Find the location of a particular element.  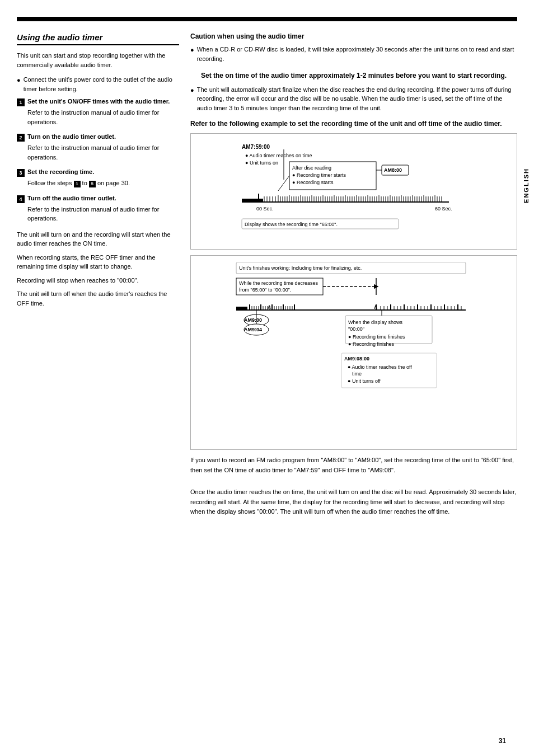

set-time-bullet-text: The unit will automatically start finali… is located at coordinates (357, 99).